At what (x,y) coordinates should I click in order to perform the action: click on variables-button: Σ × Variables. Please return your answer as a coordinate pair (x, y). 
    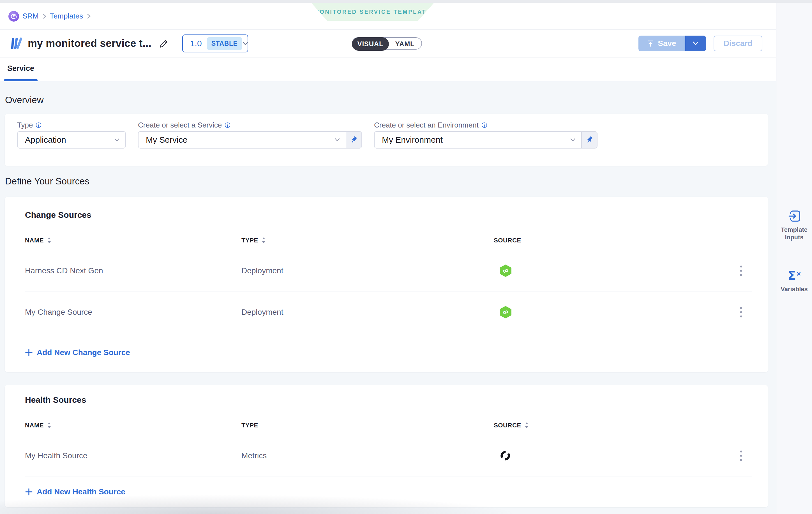
    Looking at the image, I should click on (794, 281).